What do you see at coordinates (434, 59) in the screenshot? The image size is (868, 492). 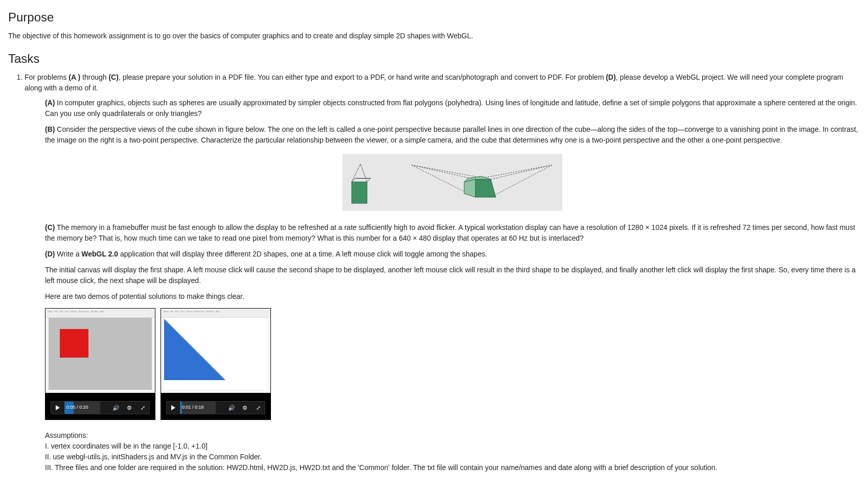 I see `tasks-heading: Tasks` at bounding box center [434, 59].